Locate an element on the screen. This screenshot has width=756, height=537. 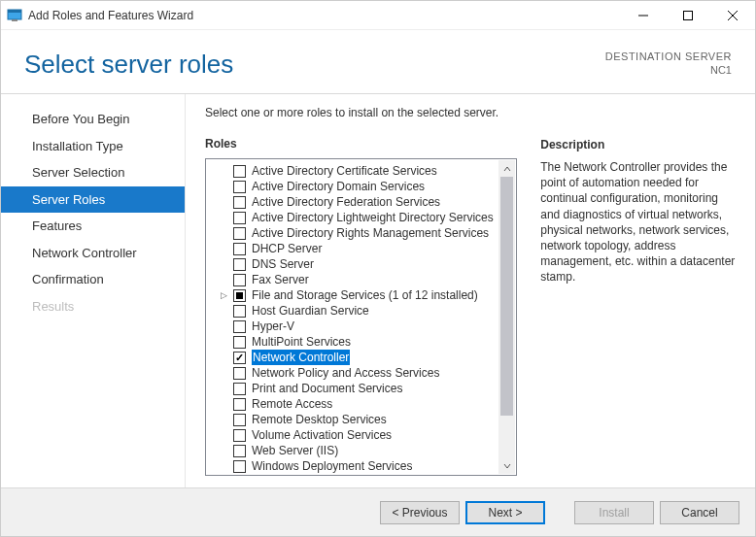
role-item: ▷File and Storage Services (1 of 12 inst… is located at coordinates (358, 295).